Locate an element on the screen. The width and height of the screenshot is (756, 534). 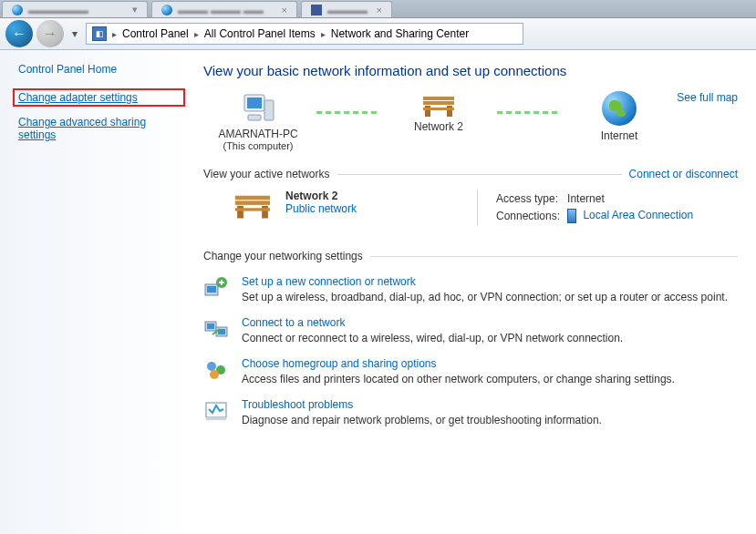
task-item: Choose homegroup and sharing options Acc… is located at coordinates (471, 372).